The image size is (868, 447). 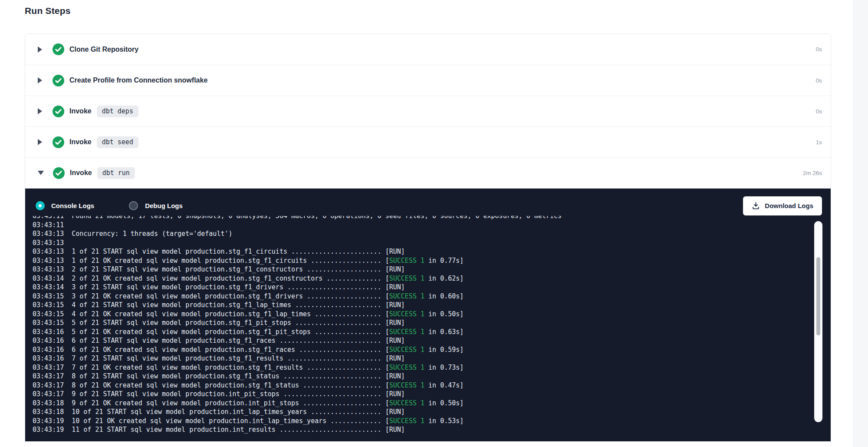 What do you see at coordinates (422, 412) in the screenshot?
I see `log-line: 03:43:1810 of 21 START sql view model pr…` at bounding box center [422, 412].